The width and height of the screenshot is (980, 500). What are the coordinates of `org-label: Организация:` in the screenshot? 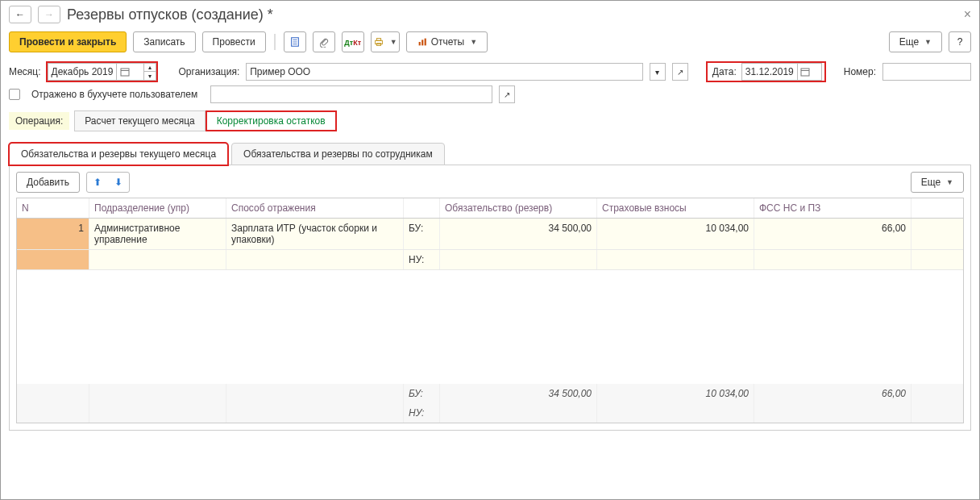 It's located at (210, 72).